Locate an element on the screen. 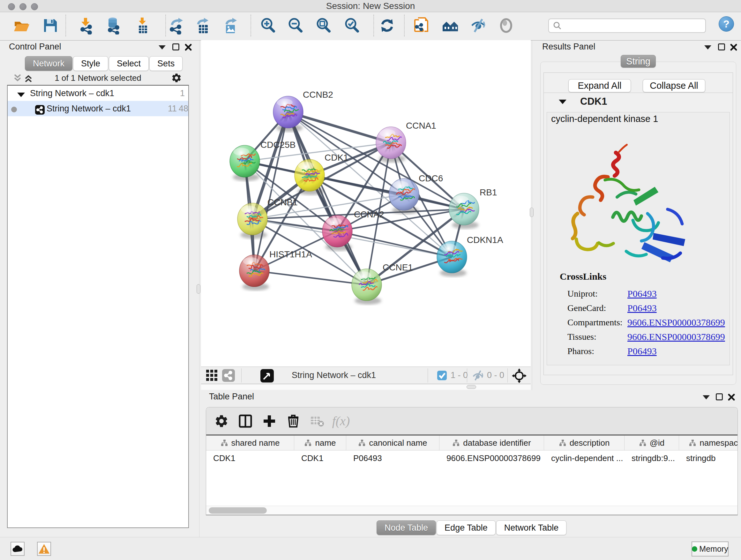 The width and height of the screenshot is (741, 560). crosslink-label: GeneCard: is located at coordinates (594, 308).